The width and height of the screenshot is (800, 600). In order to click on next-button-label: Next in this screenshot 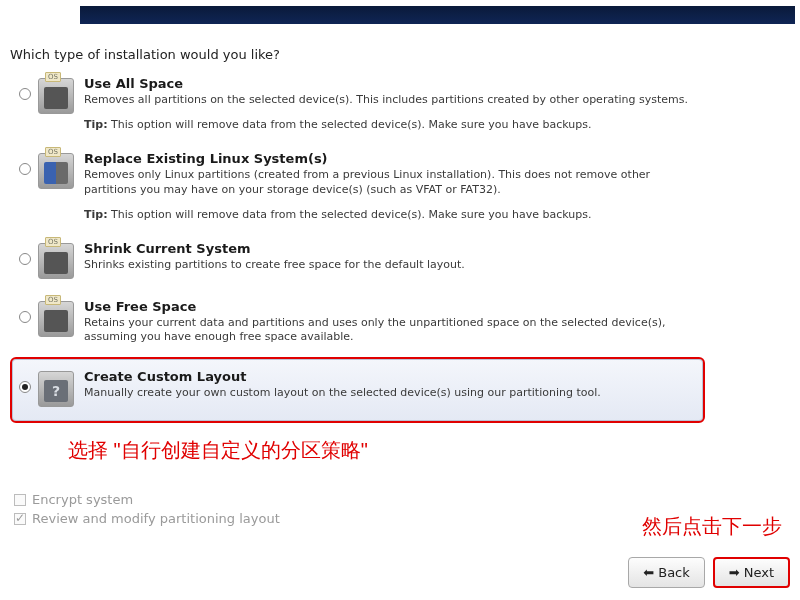, I will do `click(759, 572)`.